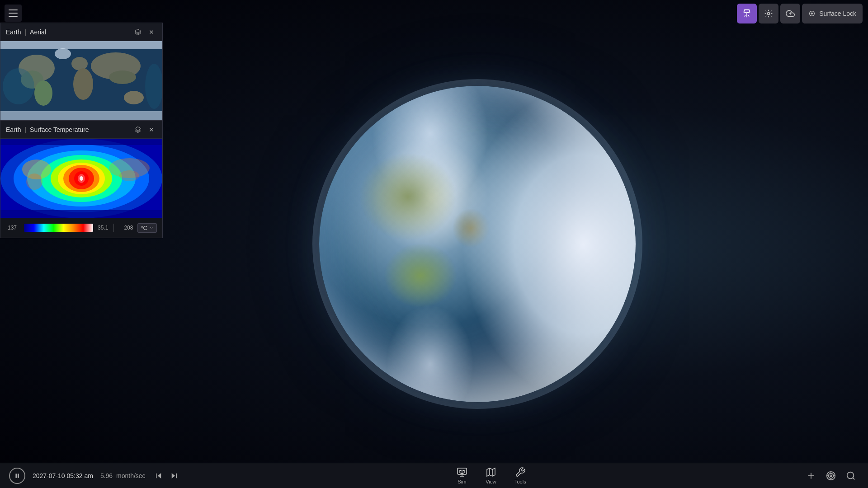 This screenshot has width=868, height=488. I want to click on surface-lock-button: Surface Lock, so click(832, 14).